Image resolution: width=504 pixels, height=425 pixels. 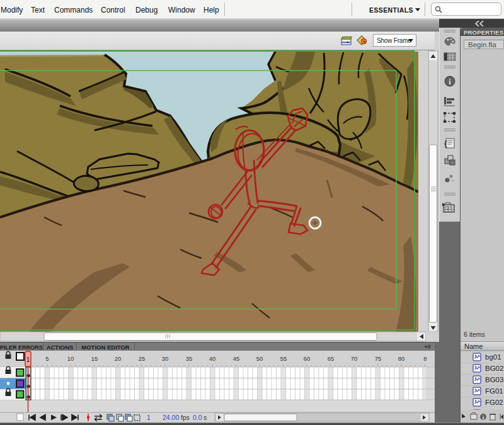 I want to click on svg-text: 40, so click(x=213, y=359).